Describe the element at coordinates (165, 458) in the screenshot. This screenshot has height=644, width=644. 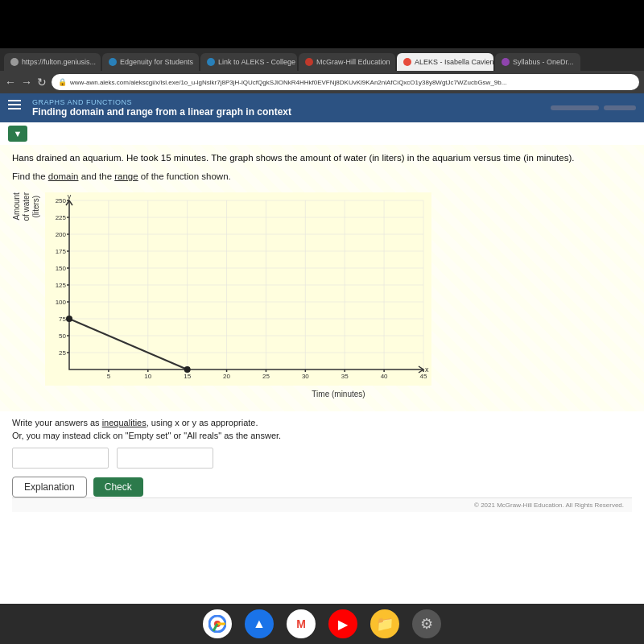
I see `range-input` at that location.